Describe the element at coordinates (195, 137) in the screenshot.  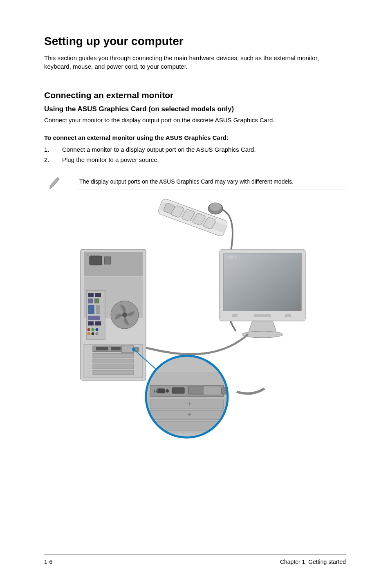
I see `procedure-title: To connect an external monitor using the…` at that location.